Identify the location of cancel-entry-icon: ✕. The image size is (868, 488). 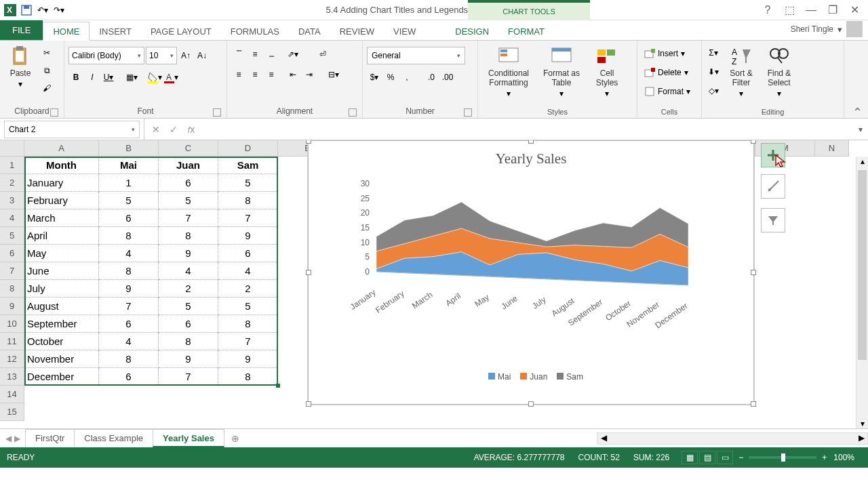
(156, 129).